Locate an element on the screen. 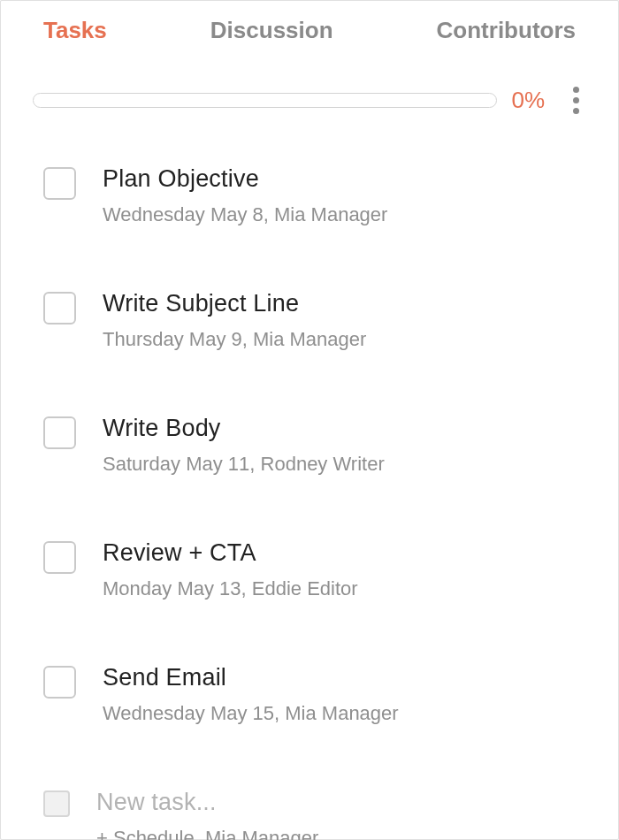  task-title: Send Email is located at coordinates (361, 677).